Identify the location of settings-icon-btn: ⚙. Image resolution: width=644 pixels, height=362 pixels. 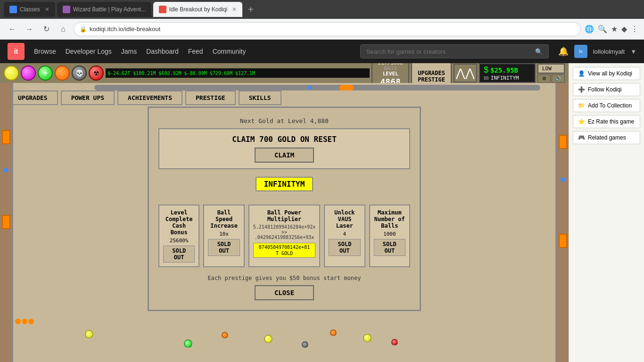
(544, 79).